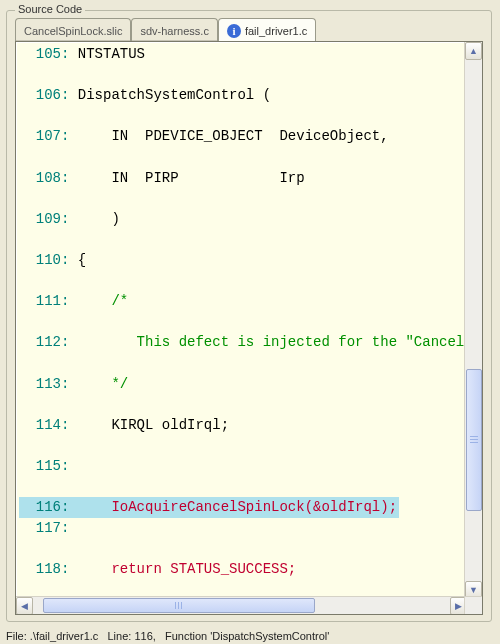  I want to click on code-row: 107: IN PDEVICE_OBJECT DeviceObject,, so click(243, 136).